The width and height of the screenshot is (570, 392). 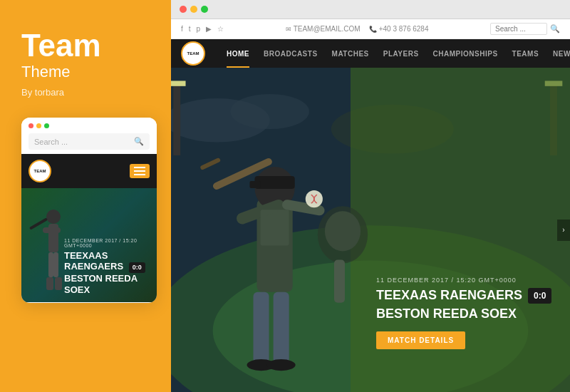 I want to click on email-icon: ✉, so click(x=289, y=29).